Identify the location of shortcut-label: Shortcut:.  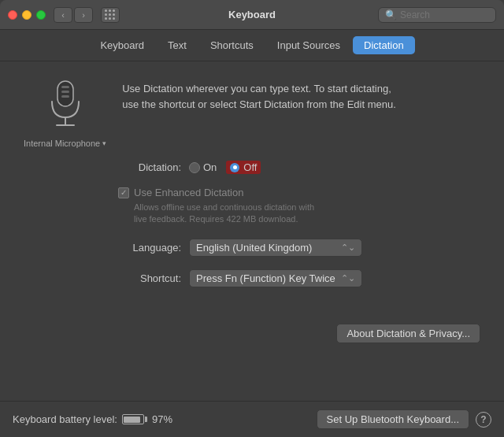
(150, 279).